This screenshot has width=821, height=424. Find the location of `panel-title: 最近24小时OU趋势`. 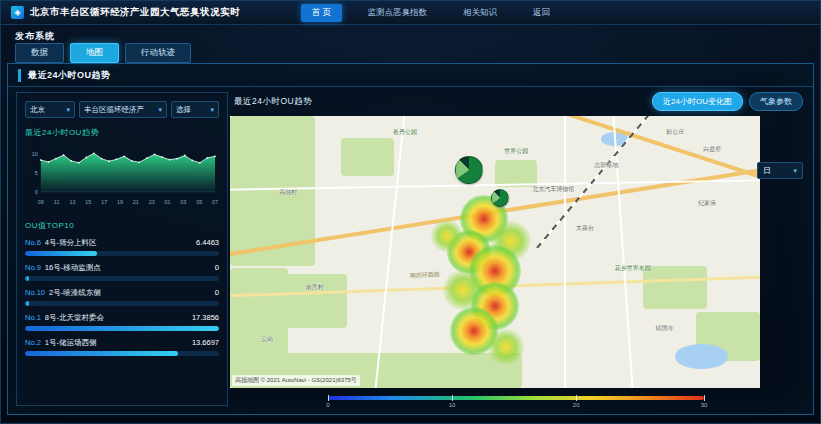

panel-title: 最近24小时OU趋势 is located at coordinates (64, 76).